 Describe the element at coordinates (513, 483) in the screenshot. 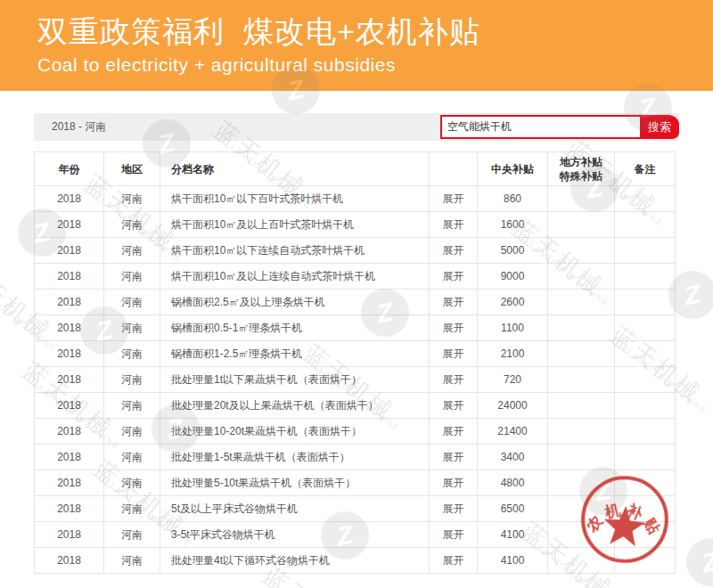

I see `cell-central-subsidy: 4800` at that location.